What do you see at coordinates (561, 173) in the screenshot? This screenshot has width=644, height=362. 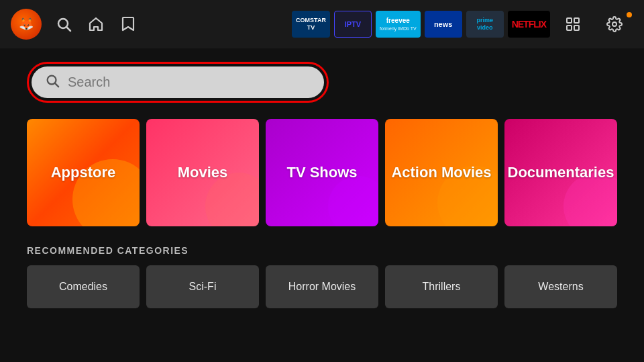 I see `tile-documentaries: Documentaries` at bounding box center [561, 173].